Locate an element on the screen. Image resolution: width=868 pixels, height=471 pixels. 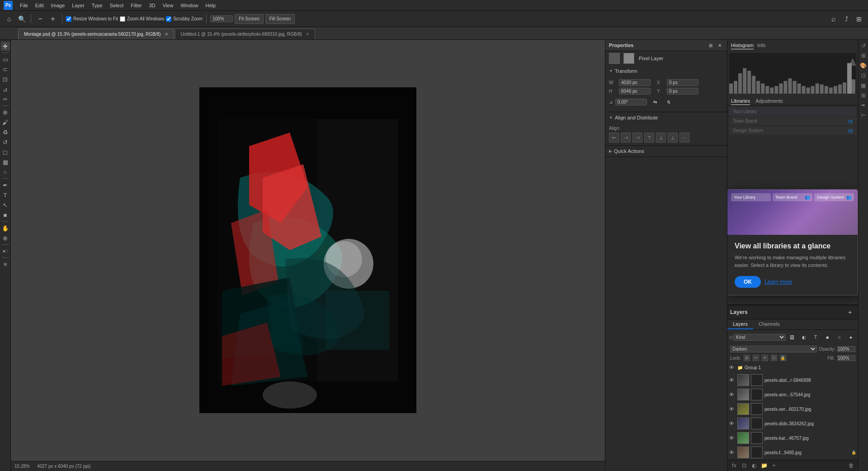
resize-windows-checkbox: Resize Windows to Fit is located at coordinates (92, 19).